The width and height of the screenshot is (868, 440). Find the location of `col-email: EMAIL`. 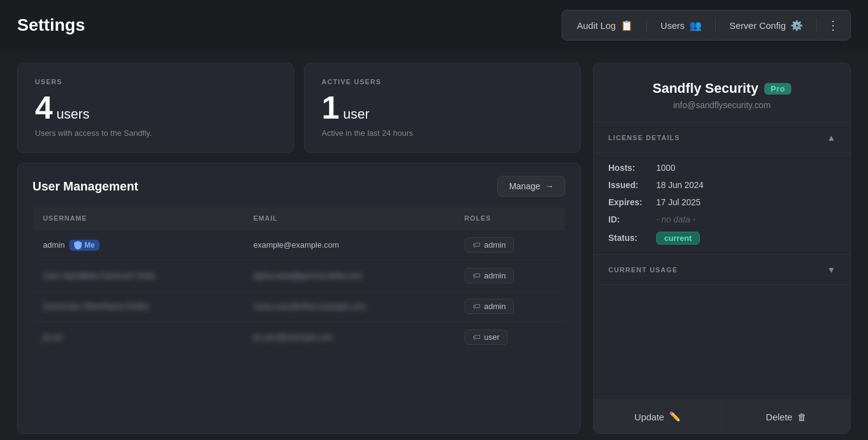

col-email: EMAIL is located at coordinates (349, 219).